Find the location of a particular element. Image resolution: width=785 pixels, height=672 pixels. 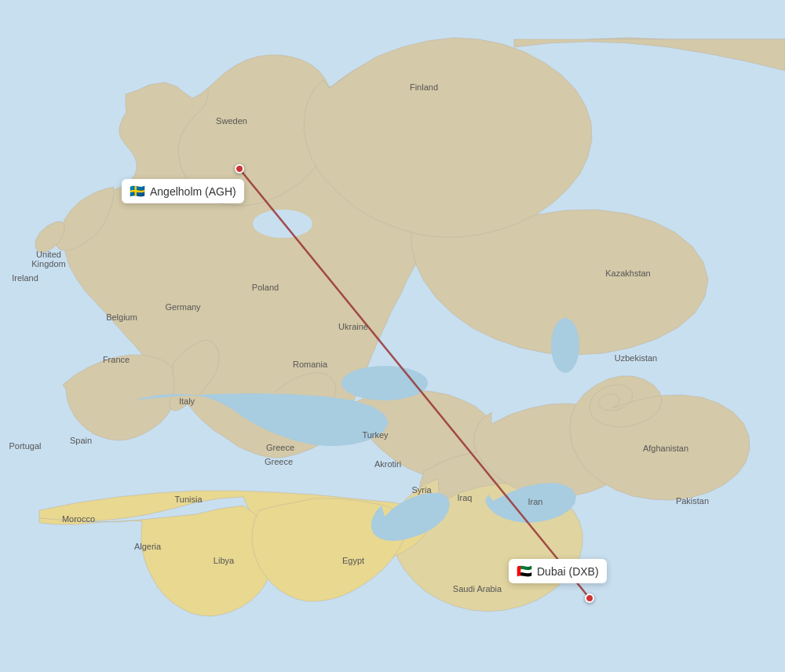

destination-label: 🇦🇪 Dubai (DXB) is located at coordinates (557, 572).